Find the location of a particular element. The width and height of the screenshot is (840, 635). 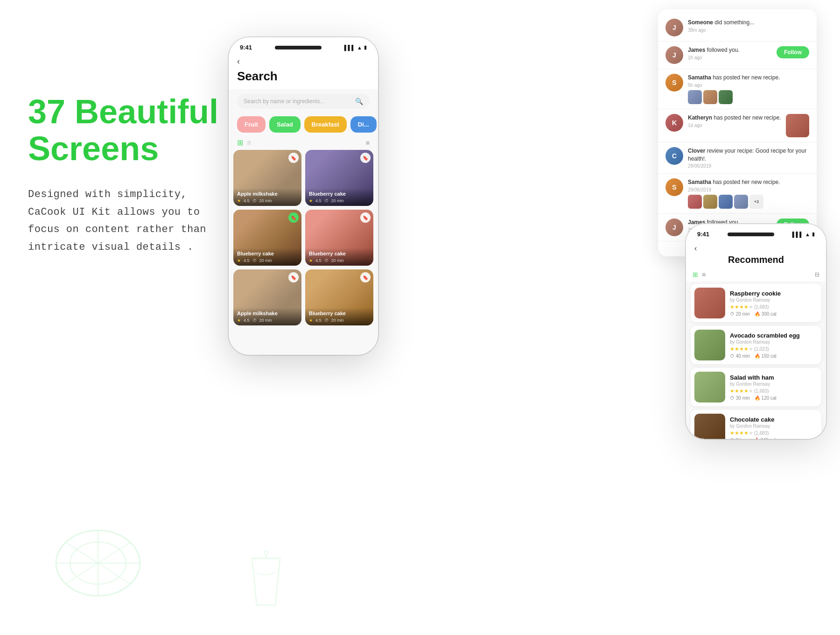

recipe-meta: ⏱ 2 hour 🔥 340 cal is located at coordinates (774, 438).